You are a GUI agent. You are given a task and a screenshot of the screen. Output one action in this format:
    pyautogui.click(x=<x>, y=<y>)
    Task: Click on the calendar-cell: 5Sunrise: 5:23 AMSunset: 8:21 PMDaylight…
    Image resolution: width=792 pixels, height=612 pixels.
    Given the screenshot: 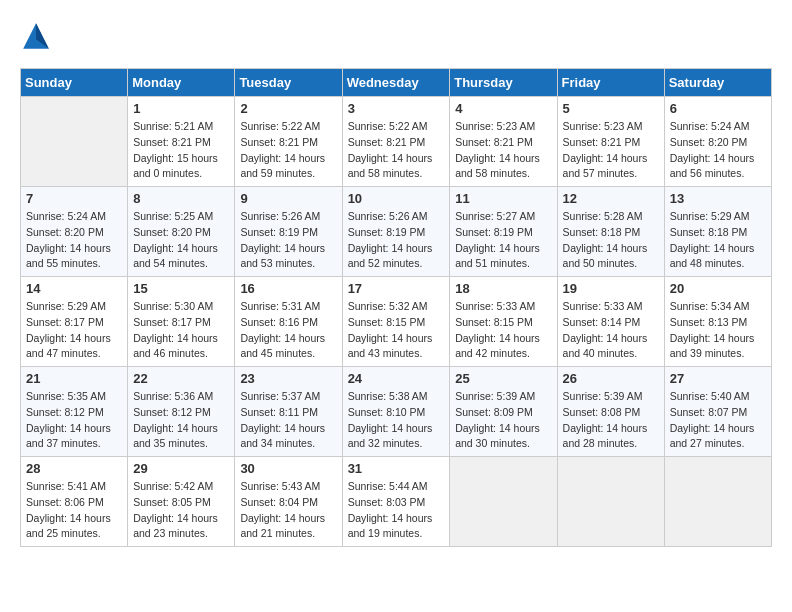 What is the action you would take?
    pyautogui.click(x=610, y=142)
    